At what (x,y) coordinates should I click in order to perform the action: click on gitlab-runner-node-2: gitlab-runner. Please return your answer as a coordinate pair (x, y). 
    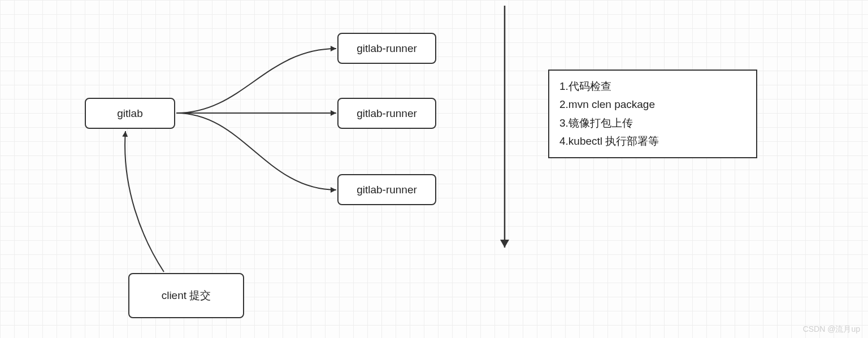
    Looking at the image, I should click on (387, 113).